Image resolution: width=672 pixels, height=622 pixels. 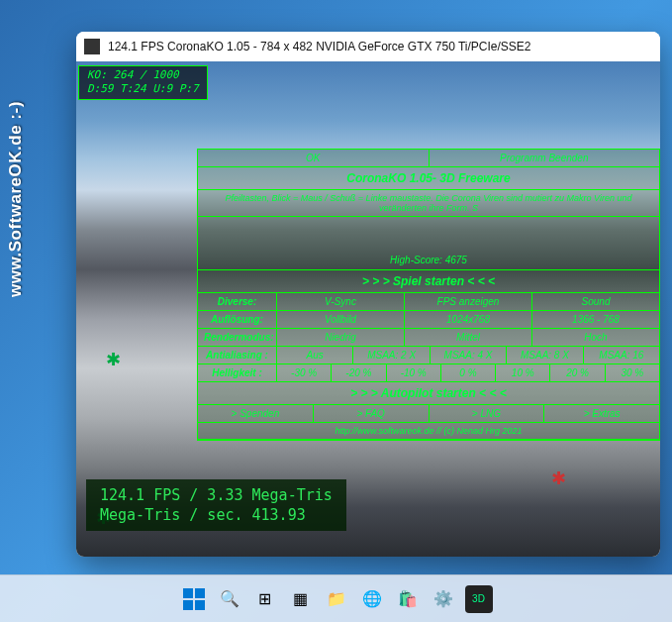 What do you see at coordinates (92, 47) in the screenshot?
I see `app-icon` at bounding box center [92, 47].